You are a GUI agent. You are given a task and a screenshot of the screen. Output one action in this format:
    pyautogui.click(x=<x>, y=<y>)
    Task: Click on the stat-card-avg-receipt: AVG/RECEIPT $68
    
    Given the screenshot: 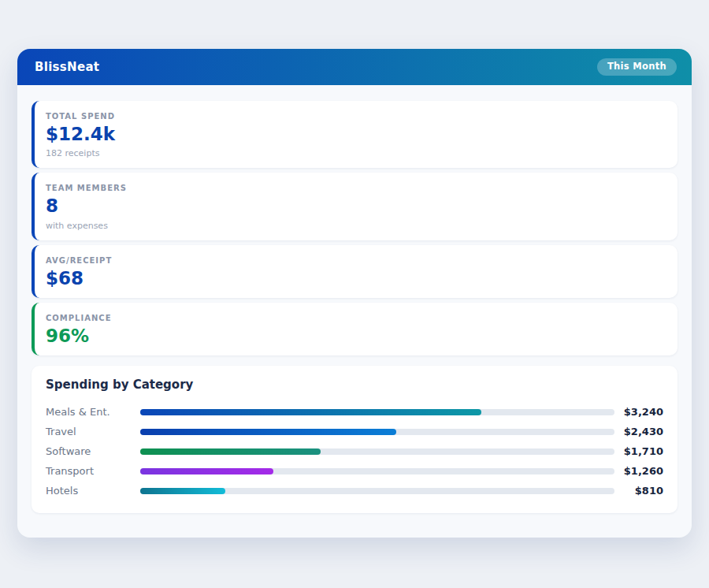 What is the action you would take?
    pyautogui.click(x=354, y=271)
    